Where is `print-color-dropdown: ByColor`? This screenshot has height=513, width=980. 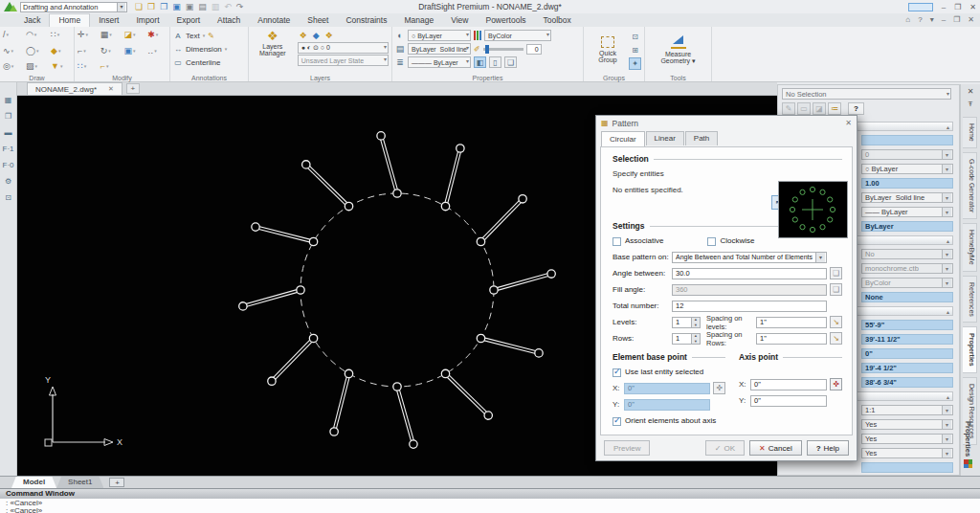 print-color-dropdown: ByColor is located at coordinates (518, 35).